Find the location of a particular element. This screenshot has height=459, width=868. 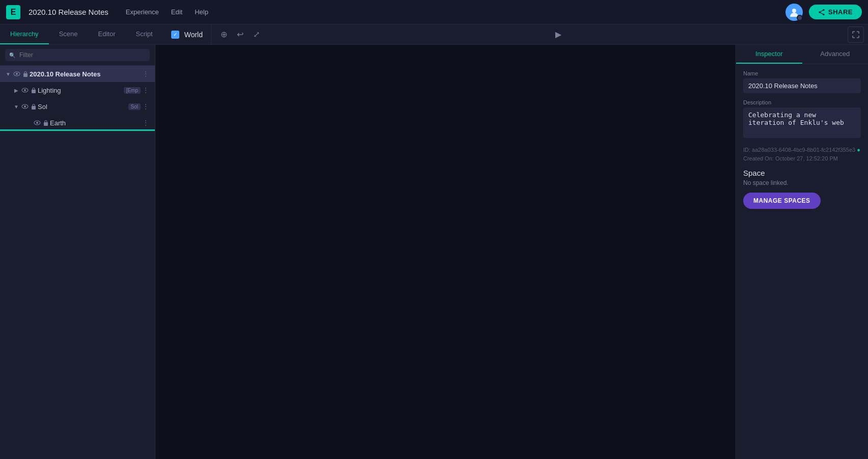

fullscreen-icon is located at coordinates (856, 35).